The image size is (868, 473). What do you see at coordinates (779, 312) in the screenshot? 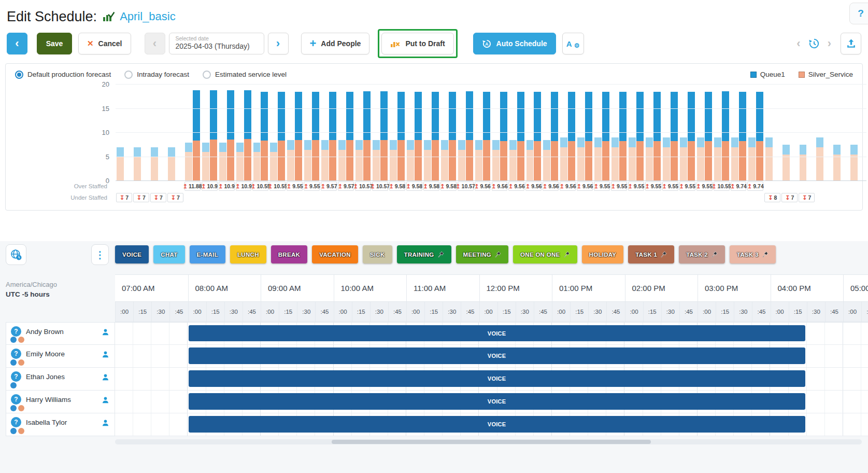
I see `quarter-label: :00` at bounding box center [779, 312].